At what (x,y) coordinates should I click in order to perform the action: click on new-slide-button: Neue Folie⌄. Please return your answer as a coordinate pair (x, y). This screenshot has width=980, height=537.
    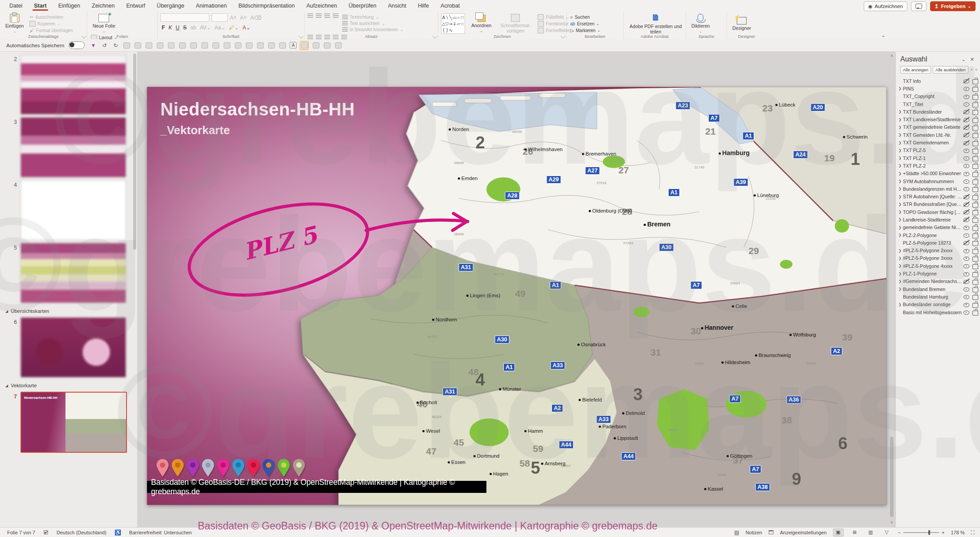
    Looking at the image, I should click on (104, 24).